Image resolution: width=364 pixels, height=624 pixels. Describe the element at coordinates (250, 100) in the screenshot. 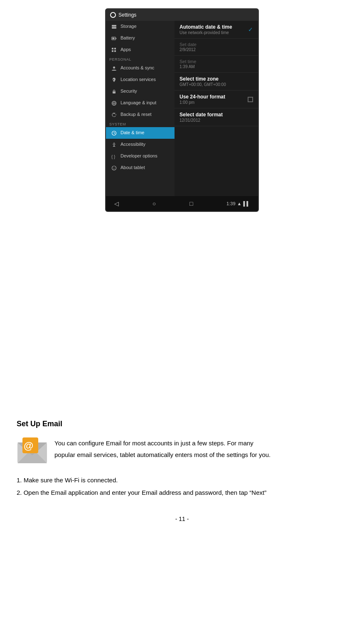

I see `use-24hour-checkbox` at that location.